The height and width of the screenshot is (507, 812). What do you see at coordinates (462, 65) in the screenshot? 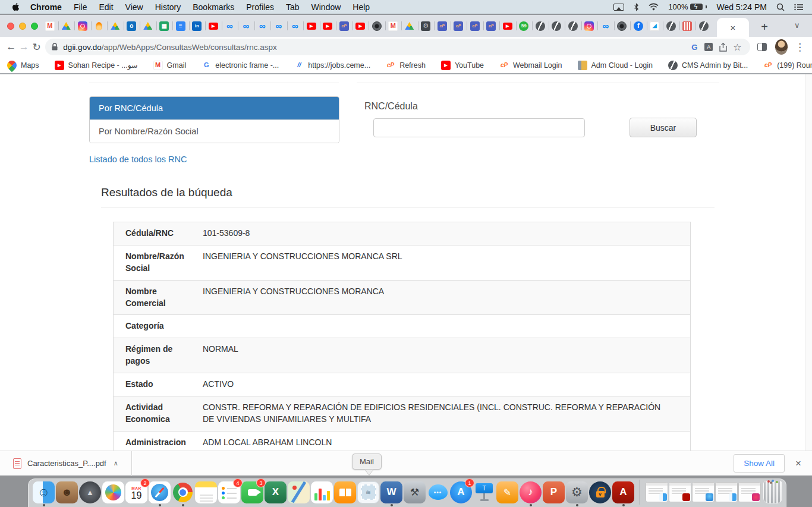
I see `bookmark-6: ▶YouTube` at bounding box center [462, 65].